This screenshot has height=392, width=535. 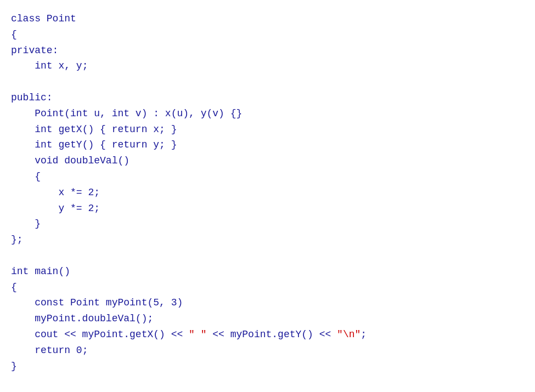 I want to click on line-17: int main(), so click(x=41, y=271).